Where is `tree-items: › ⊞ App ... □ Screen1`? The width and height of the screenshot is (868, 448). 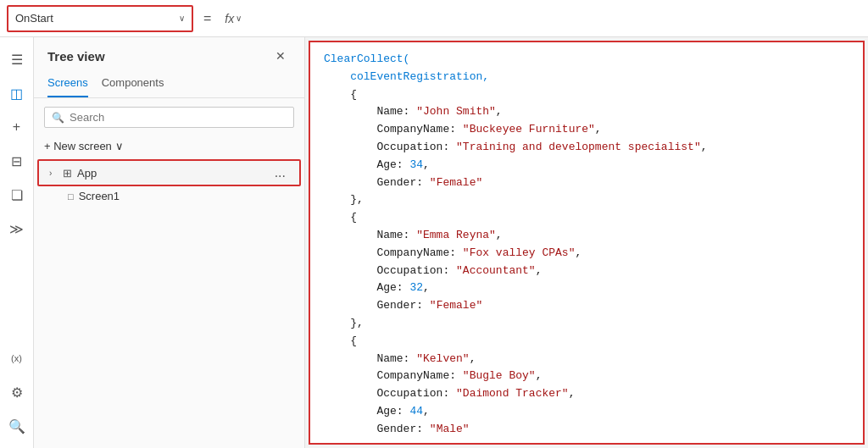
tree-items: › ⊞ App ... □ Screen1 is located at coordinates (170, 183).